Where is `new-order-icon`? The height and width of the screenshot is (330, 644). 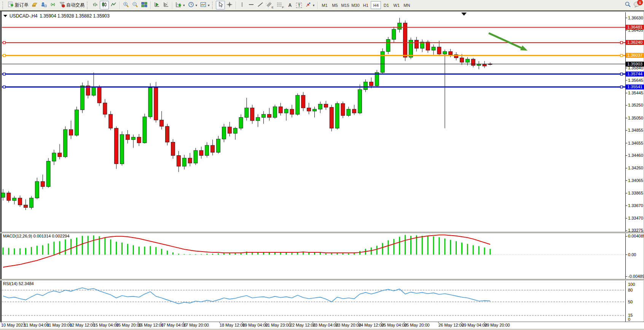 new-order-icon is located at coordinates (11, 5).